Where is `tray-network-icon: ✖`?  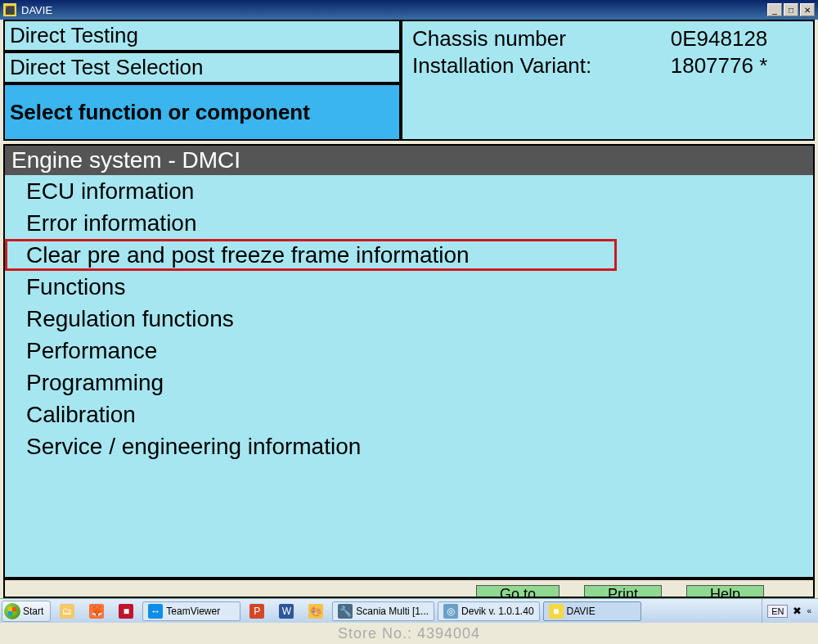
tray-network-icon: ✖ is located at coordinates (797, 610).